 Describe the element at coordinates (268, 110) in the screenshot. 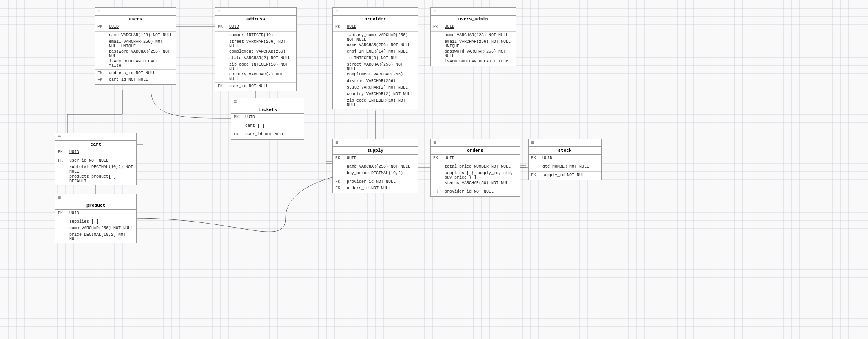

I see `table-tickets-name: tickets` at that location.